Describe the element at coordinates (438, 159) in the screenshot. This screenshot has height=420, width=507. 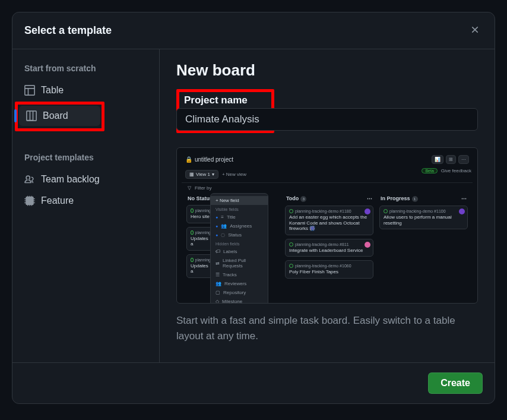
I see `chart-icon: 📊` at that location.